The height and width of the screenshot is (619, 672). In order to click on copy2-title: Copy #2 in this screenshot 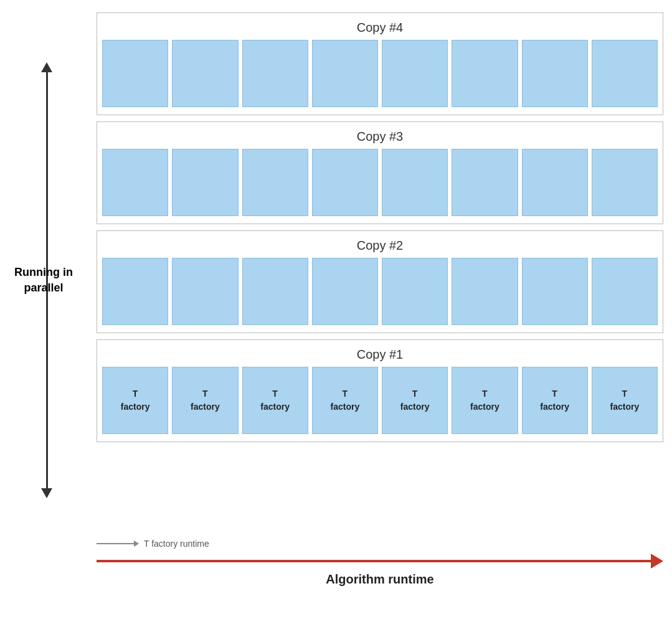, I will do `click(380, 244)`.